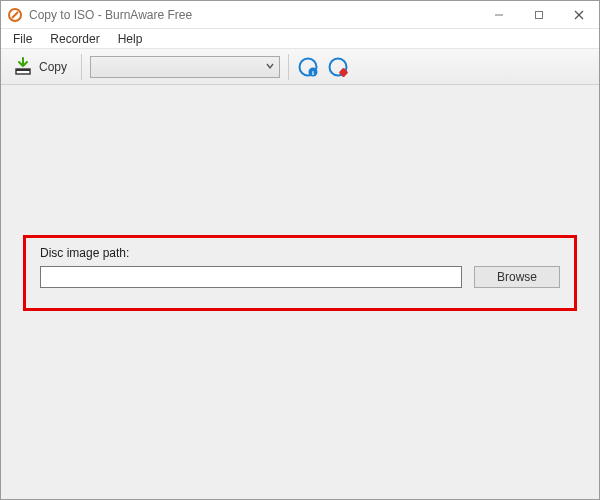 Image resolution: width=600 pixels, height=500 pixels. Describe the element at coordinates (300, 67) in the screenshot. I see `toolbar: Copy i` at that location.